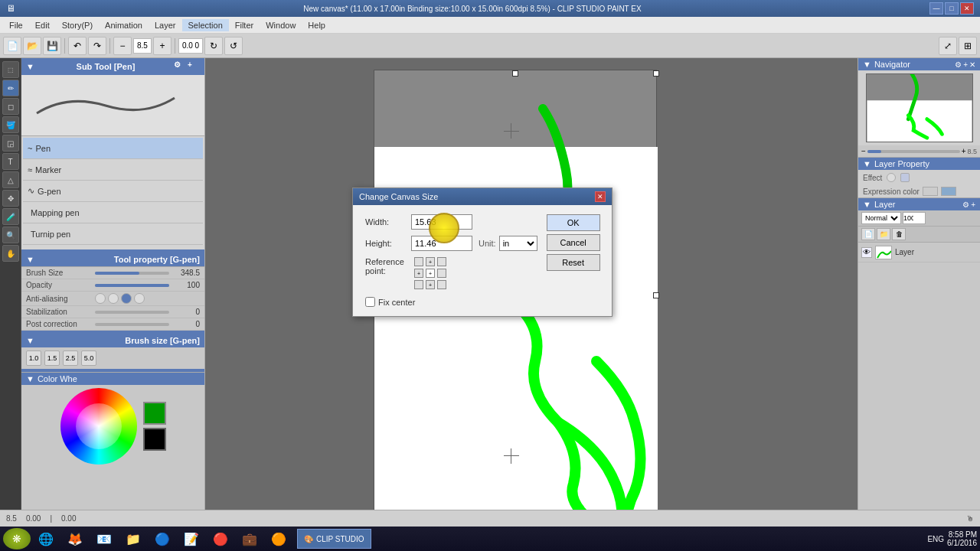 The height and width of the screenshot is (551, 980). Describe the element at coordinates (113, 213) in the screenshot. I see `brush-item-mapping: Mapping pen` at that location.